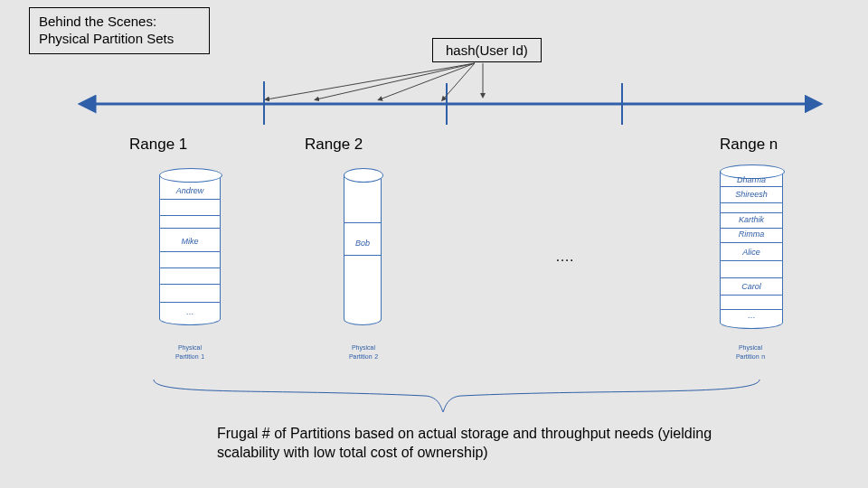  Describe the element at coordinates (751, 194) in the screenshot. I see `cylN-shireesh: Shireesh` at that location.